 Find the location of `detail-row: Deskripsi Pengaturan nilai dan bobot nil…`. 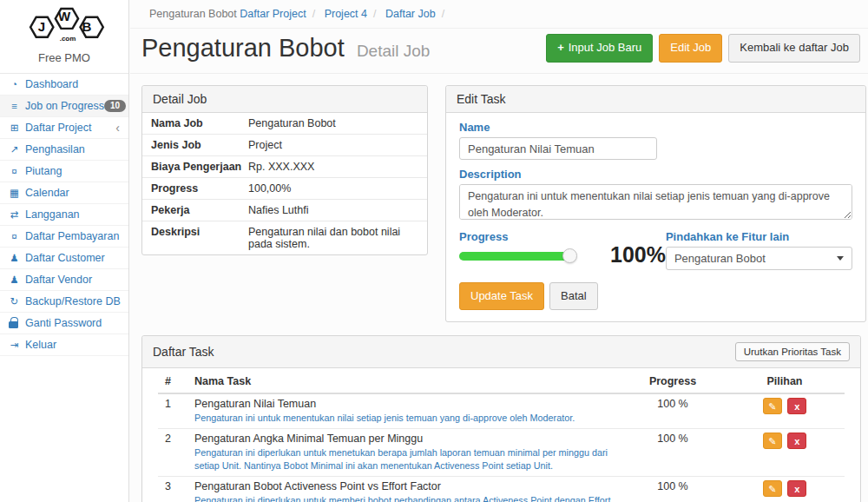

detail-row: Deskripsi Pengaturan nilai dan bobot nil… is located at coordinates (285, 238).